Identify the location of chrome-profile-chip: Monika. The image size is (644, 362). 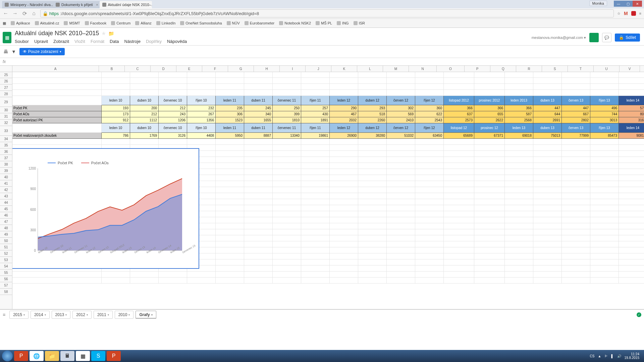
(598, 3).